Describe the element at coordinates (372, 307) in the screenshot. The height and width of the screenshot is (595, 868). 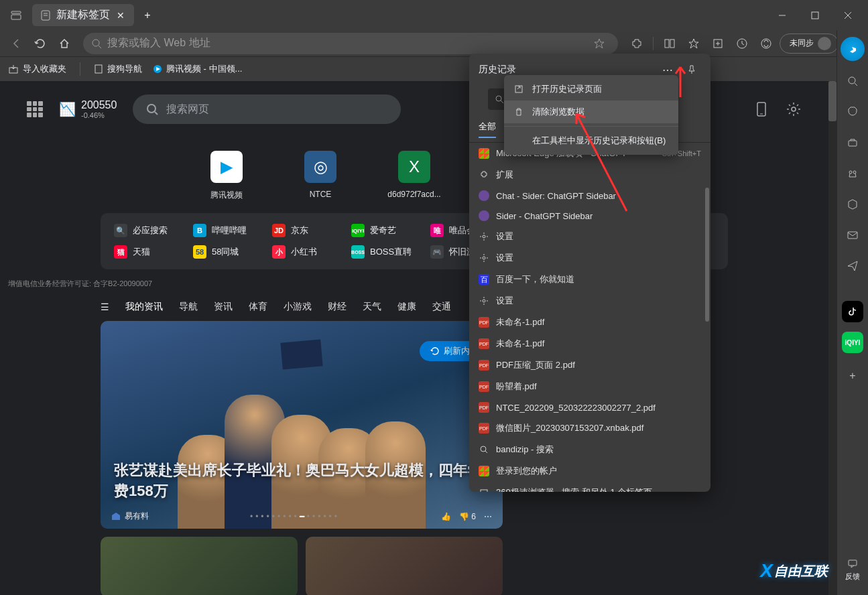
I see `feed-nav-item: 天气` at that location.